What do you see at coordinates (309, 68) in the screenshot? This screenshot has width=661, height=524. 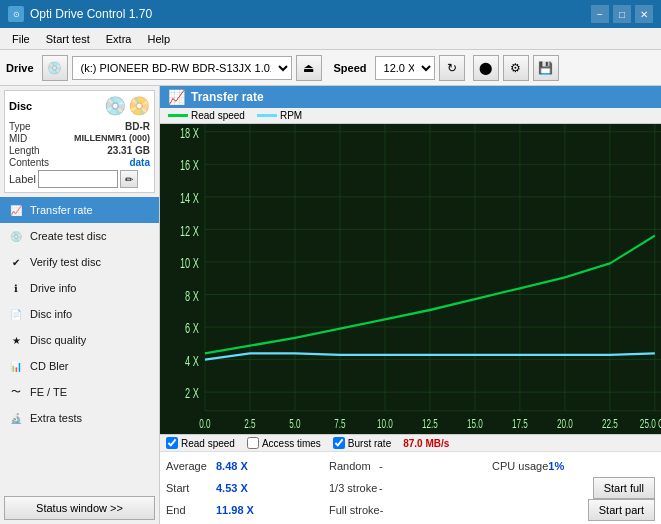 I see `eject-button: ⏏` at bounding box center [309, 68].